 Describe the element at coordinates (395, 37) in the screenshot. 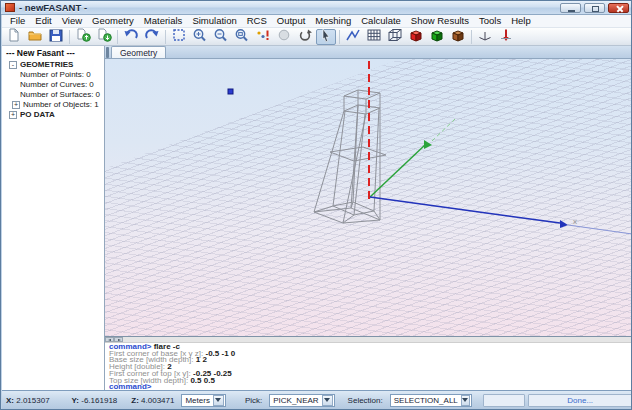

I see `wire-box-button` at that location.